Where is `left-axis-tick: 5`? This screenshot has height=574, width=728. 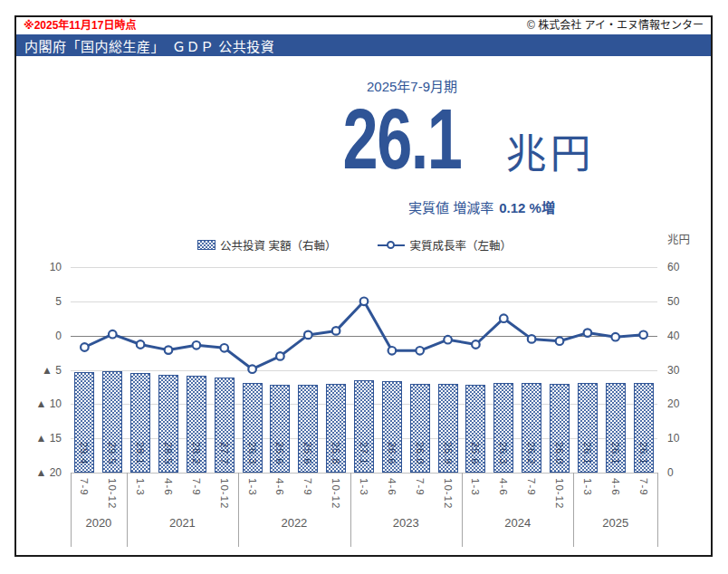
left-axis-tick: 5 is located at coordinates (39, 301).